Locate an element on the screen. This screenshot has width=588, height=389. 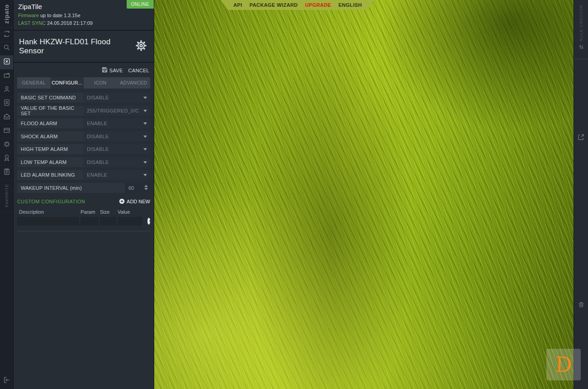
custom-config-size-input is located at coordinates (108, 221).